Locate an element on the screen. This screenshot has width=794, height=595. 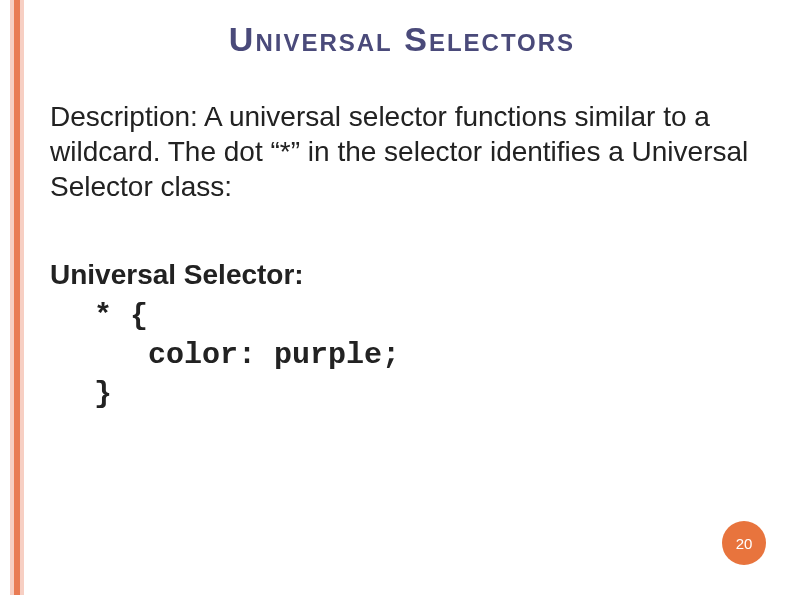
page-number: 20 is located at coordinates (744, 544).